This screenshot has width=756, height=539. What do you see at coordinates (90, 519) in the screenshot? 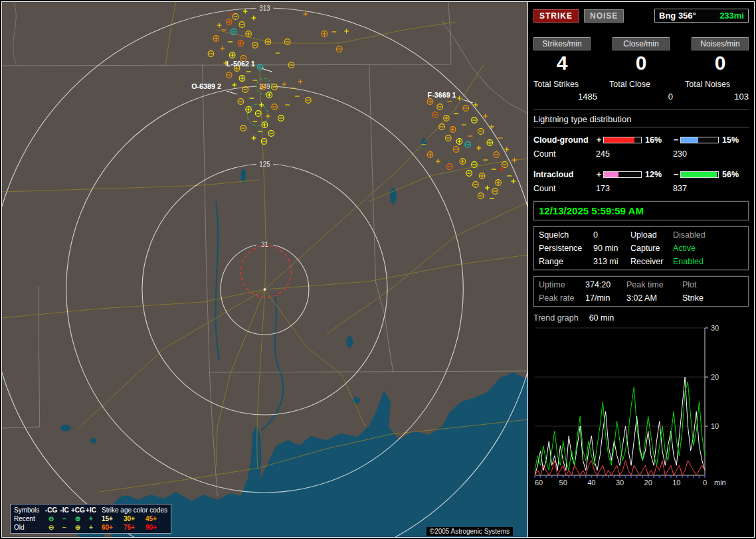
I see `legend-recent-row: Recent ⊖ − ⊕ + 15+ 30+ 45+` at bounding box center [90, 519].